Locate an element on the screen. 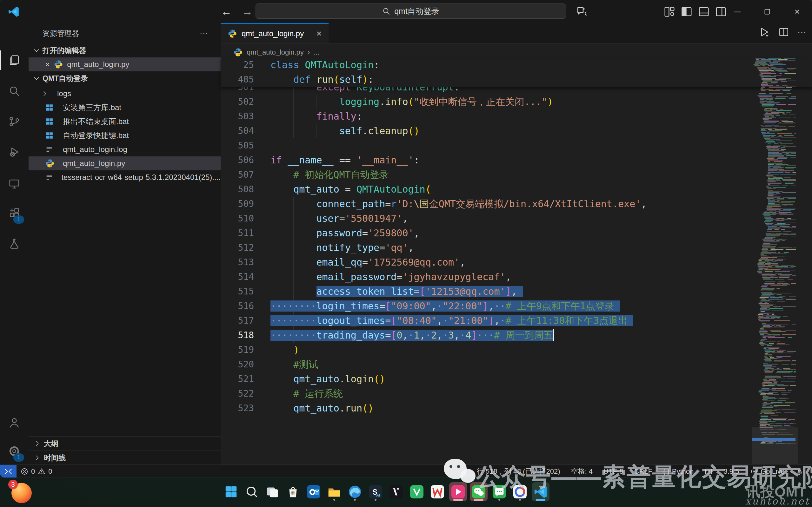 Image resolution: width=812 pixels, height=507 pixels. minimize-button: ─ is located at coordinates (737, 11).